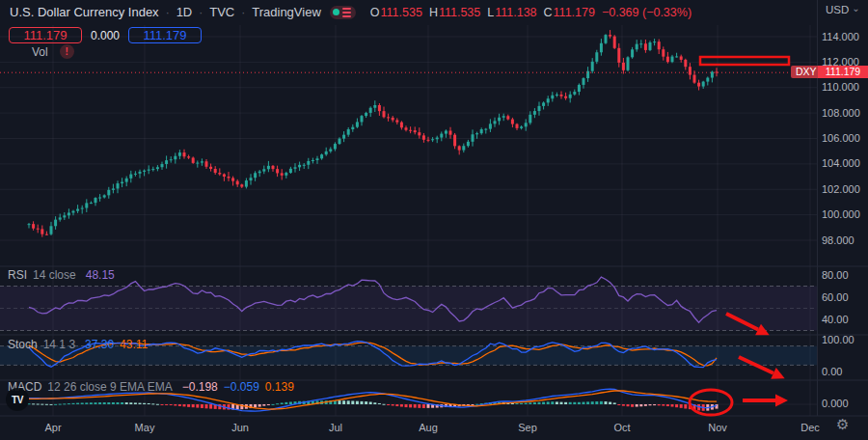 This screenshot has width=868, height=440. Describe the element at coordinates (77, 344) in the screenshot. I see `stoch-indicator-row: Stoch 14 1 3 37.30 43.11` at that location.